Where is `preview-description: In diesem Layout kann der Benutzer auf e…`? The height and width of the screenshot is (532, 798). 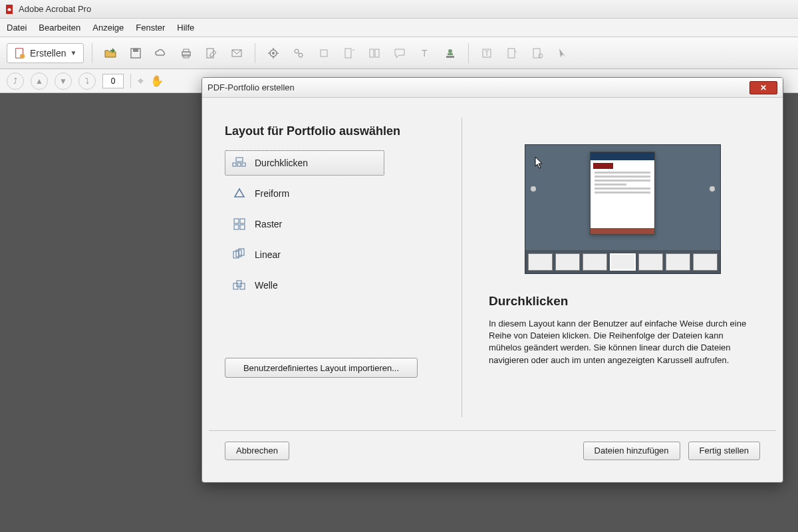
preview-description: In diesem Layout kann der Benutzer auf e… is located at coordinates (622, 342).